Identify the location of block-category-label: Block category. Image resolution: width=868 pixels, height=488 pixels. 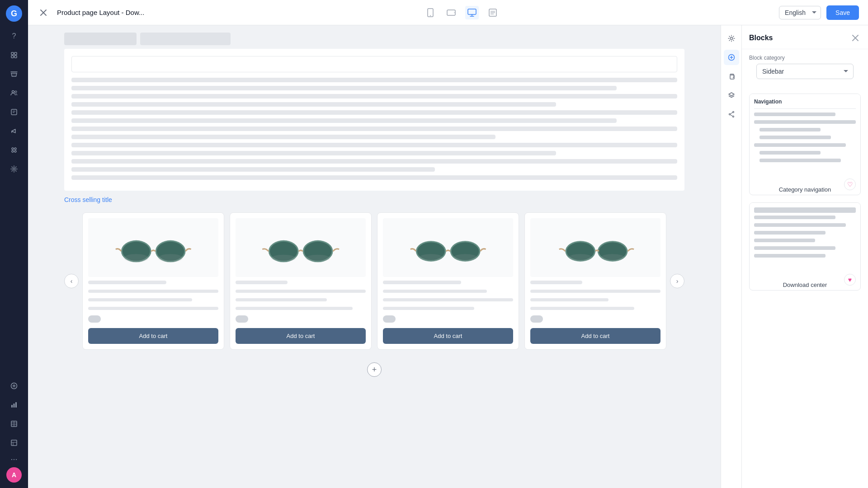
(805, 56).